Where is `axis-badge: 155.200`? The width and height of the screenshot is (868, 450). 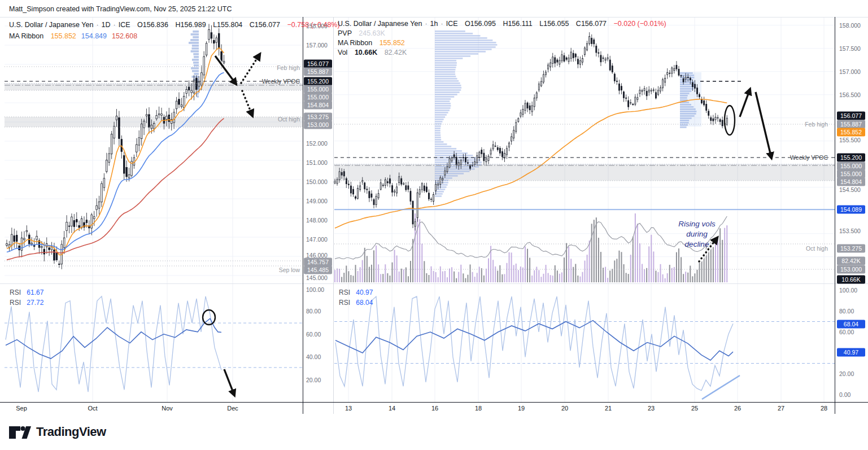
axis-badge: 155.200 is located at coordinates (851, 158).